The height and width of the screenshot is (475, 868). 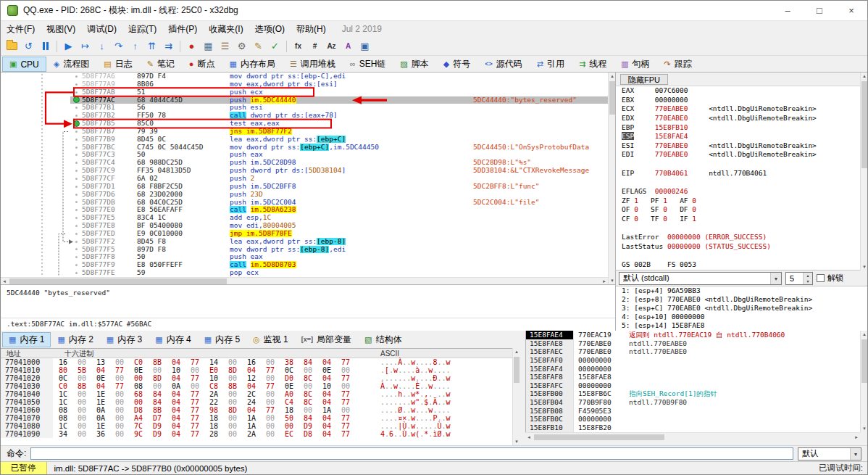 I want to click on stack-pane: 15E8FAE4770EAC19返回到 ntdll.770EAC19 自 ntd…, so click(x=693, y=381).